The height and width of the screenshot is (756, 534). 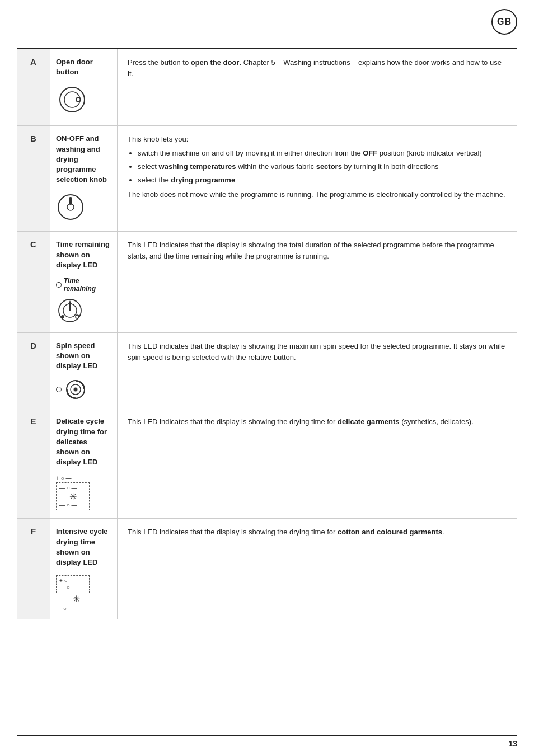 I want to click on snowflake-f: ✳, so click(x=76, y=599).